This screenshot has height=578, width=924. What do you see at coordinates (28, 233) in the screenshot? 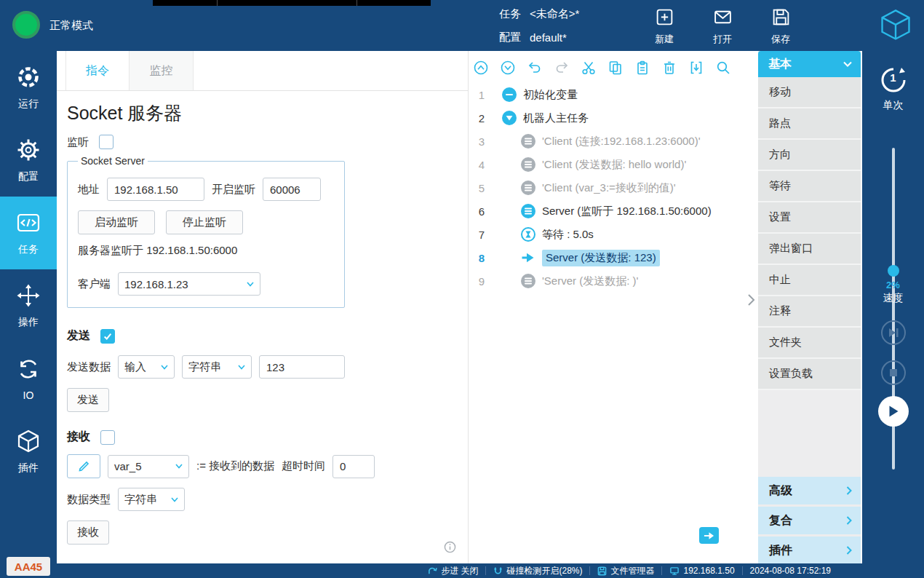
I see `sidebar-item-task: 任务` at bounding box center [28, 233].